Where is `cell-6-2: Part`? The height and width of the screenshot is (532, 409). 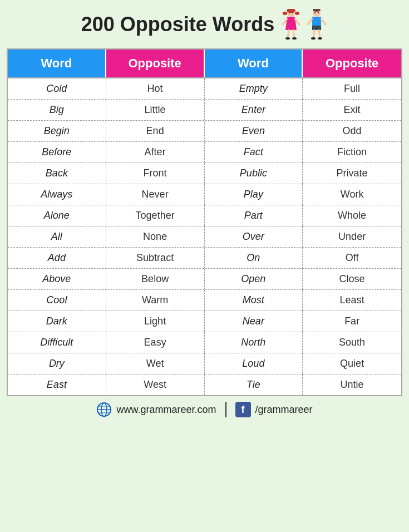 cell-6-2: Part is located at coordinates (254, 216).